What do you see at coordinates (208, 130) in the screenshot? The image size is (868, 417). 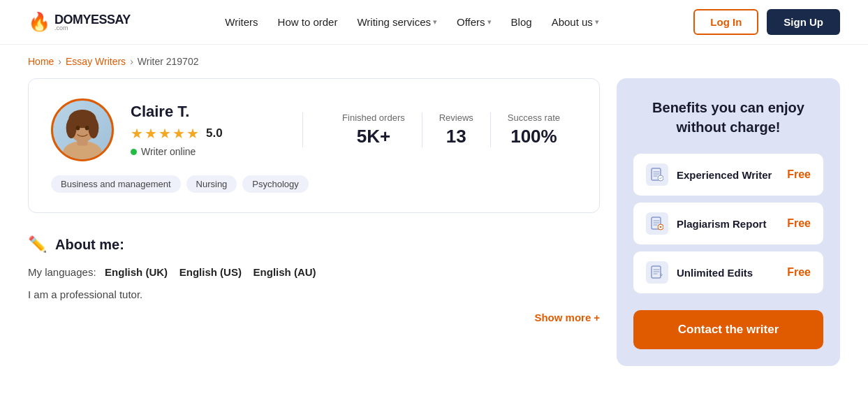 I see `writer-info: Claire T. ★★★★★ 5.0 Writer online` at bounding box center [208, 130].